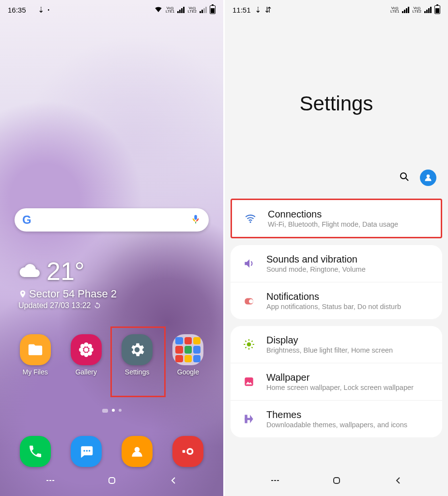 The height and width of the screenshot is (496, 448). What do you see at coordinates (68, 306) in the screenshot?
I see `weather-updated: Updated 27/03 13:22` at bounding box center [68, 306].